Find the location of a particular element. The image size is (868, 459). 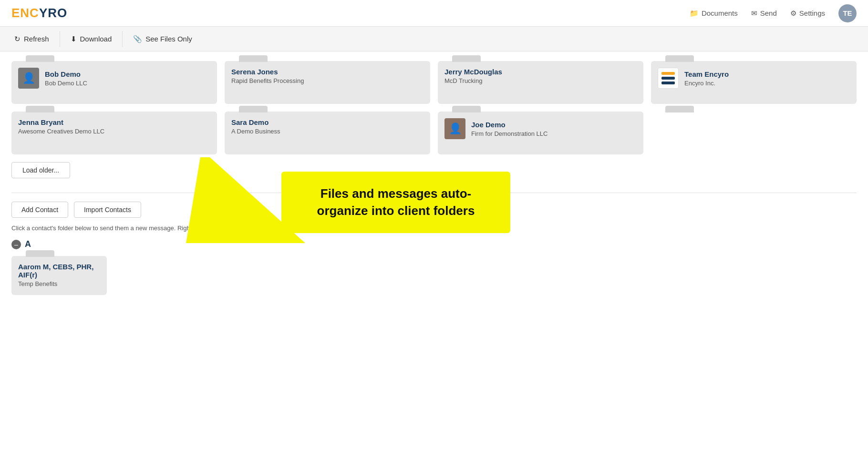

download-icon: ⬇ is located at coordinates (73, 39).